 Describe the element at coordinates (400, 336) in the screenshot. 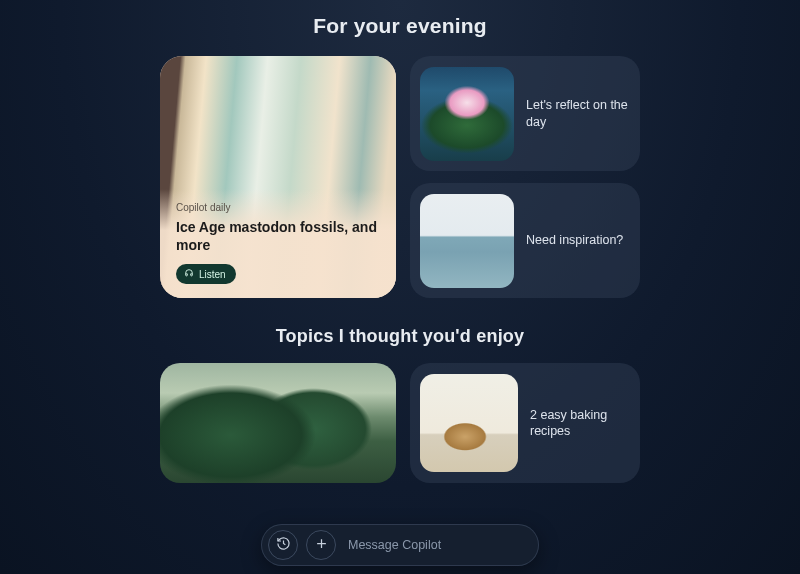

I see `section-title-topics: Topics I thought you'd enjoy` at that location.